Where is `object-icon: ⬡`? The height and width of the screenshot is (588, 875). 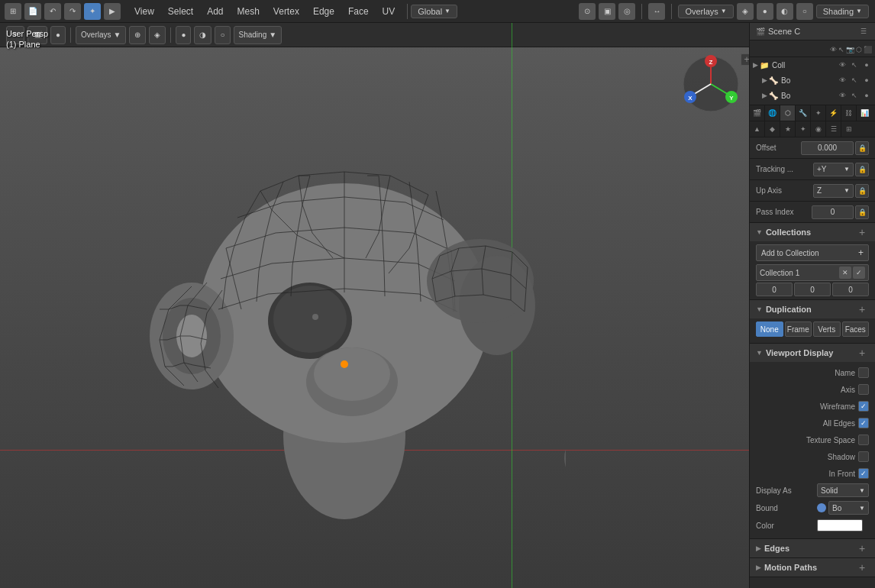
object-icon: ⬡ is located at coordinates (859, 50).